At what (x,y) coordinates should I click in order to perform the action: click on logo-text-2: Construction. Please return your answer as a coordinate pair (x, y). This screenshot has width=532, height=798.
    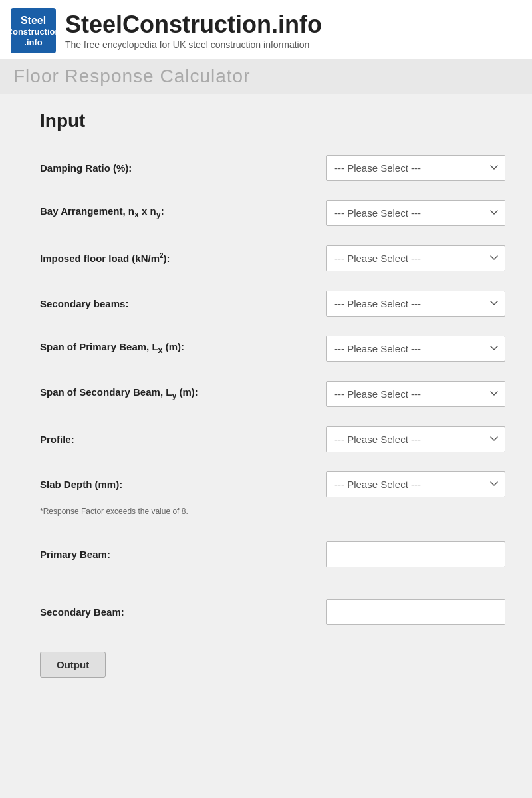
    Looking at the image, I should click on (33, 32).